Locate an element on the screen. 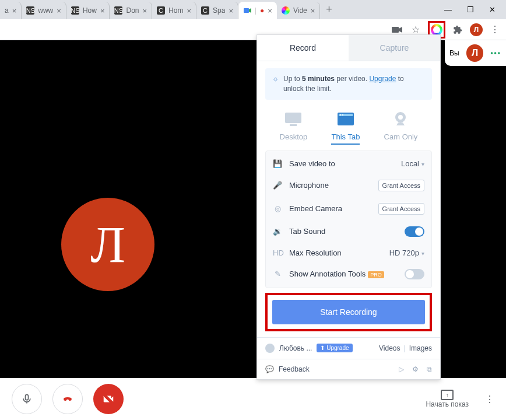 The height and width of the screenshot is (420, 506). play-icon: ▷ is located at coordinates (401, 369).